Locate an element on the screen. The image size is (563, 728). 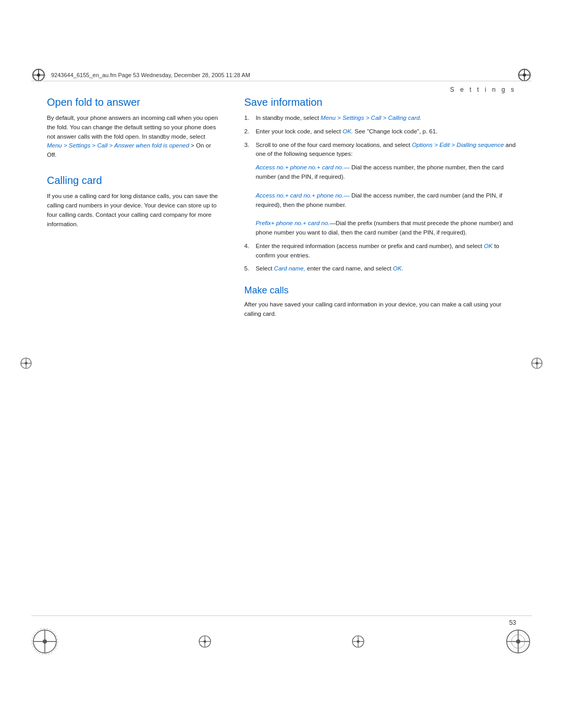
reg-mark-right is located at coordinates (524, 75).